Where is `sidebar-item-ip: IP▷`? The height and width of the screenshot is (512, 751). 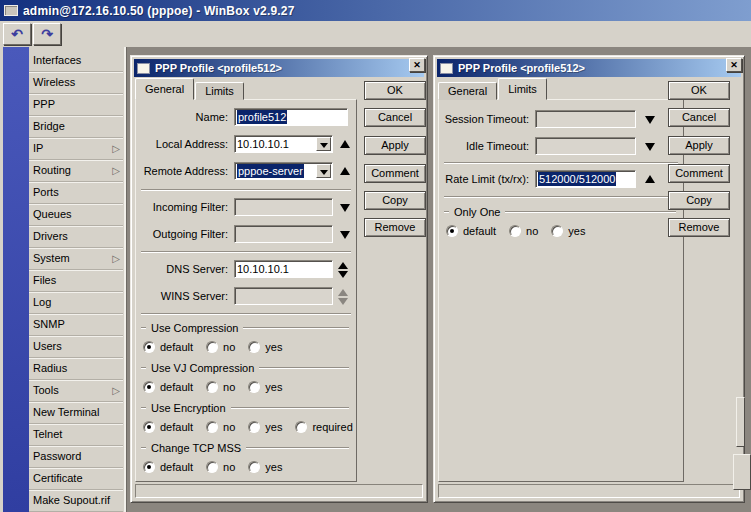
sidebar-item-ip: IP▷ is located at coordinates (76, 149).